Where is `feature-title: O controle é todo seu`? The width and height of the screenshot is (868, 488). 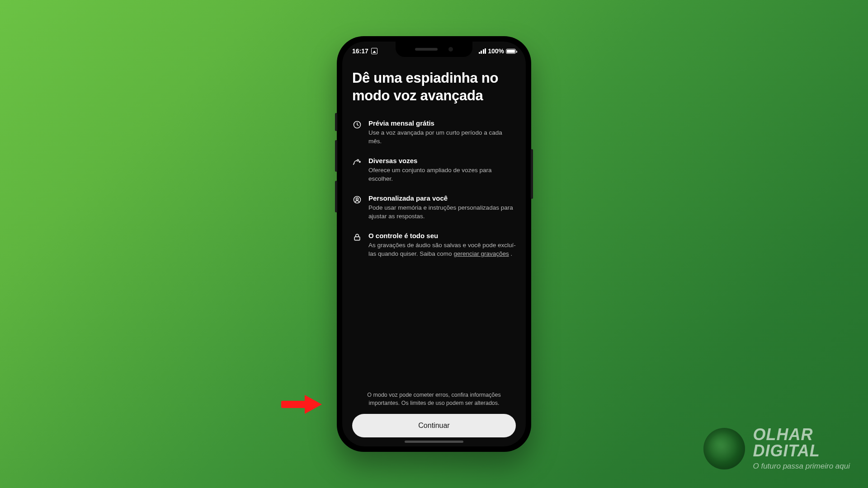
feature-title: O controle é todo seu is located at coordinates (442, 236).